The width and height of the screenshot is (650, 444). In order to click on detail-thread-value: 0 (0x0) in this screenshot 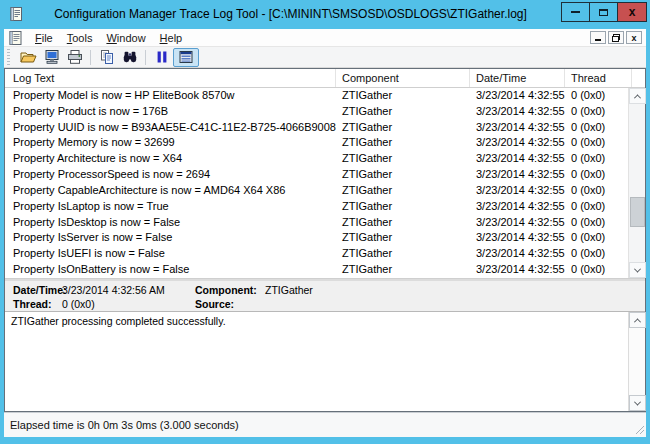, I will do `click(78, 304)`.